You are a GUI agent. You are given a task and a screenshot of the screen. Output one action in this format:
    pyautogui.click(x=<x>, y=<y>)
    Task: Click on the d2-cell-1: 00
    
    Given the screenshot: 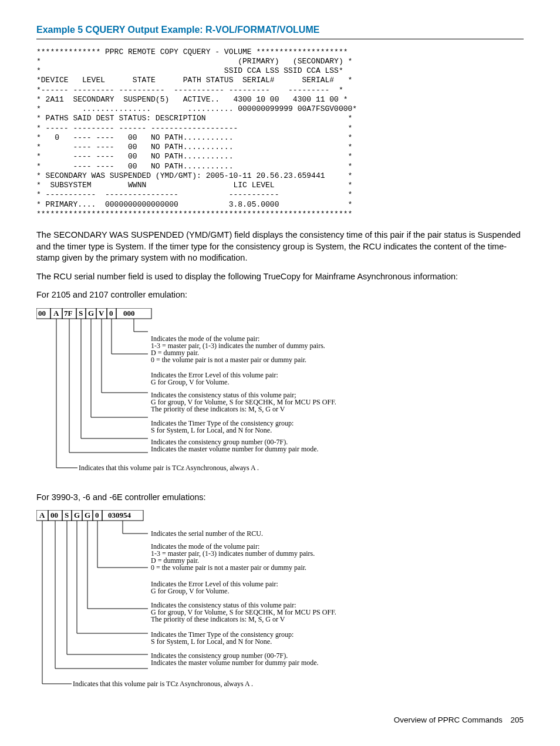 What is the action you would take?
    pyautogui.click(x=54, y=515)
    